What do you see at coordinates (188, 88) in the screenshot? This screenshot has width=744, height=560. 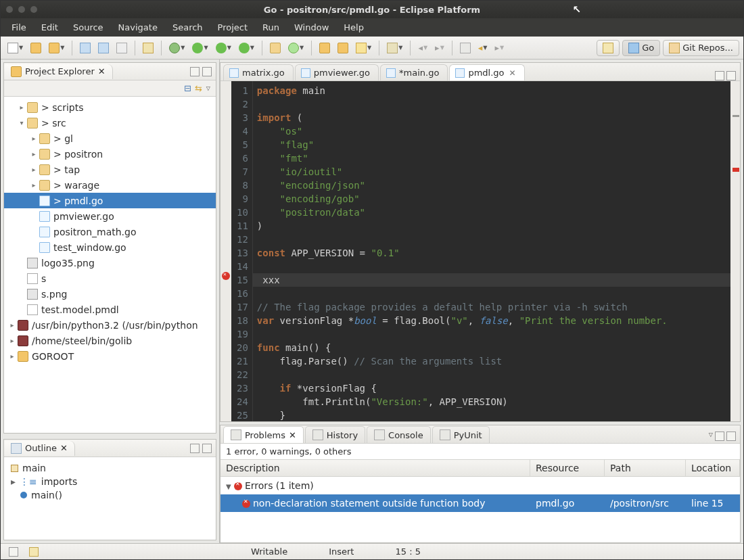 I see `collapse-all-icon: ⊟` at bounding box center [188, 88].